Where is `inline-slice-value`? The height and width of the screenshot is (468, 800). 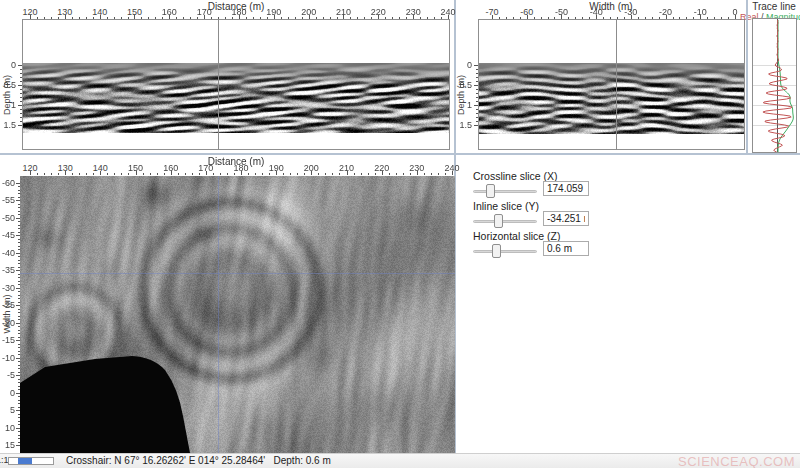
inline-slice-value is located at coordinates (566, 218).